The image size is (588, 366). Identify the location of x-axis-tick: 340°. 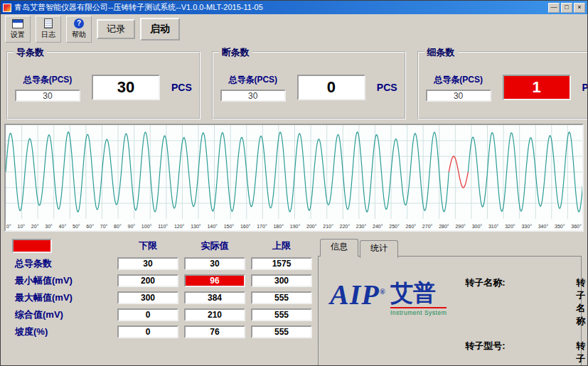
(543, 226).